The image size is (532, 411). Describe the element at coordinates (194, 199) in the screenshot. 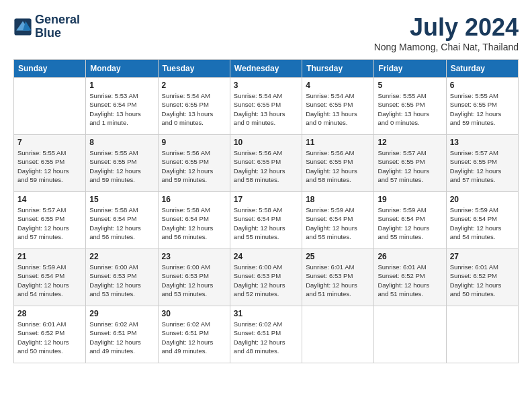

I see `day-number: 16` at that location.